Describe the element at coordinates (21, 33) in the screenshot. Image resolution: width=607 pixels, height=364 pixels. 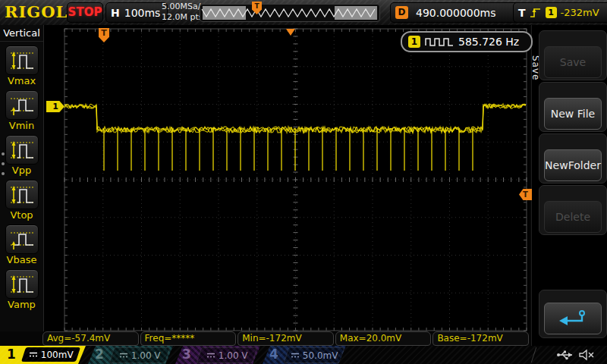
I see `menu-title: Vertical` at that location.